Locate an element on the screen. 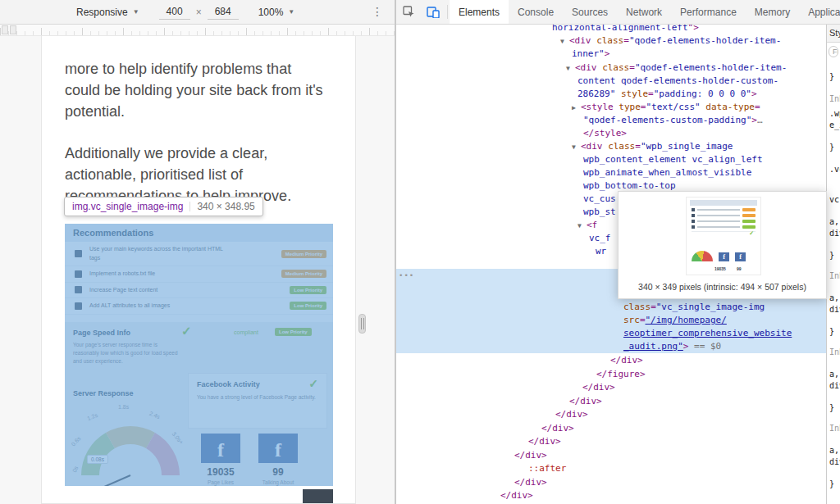  image-preview-popup: ✓ f f 19035 99 340 × 349 pixels (intrins… is located at coordinates (722, 245).